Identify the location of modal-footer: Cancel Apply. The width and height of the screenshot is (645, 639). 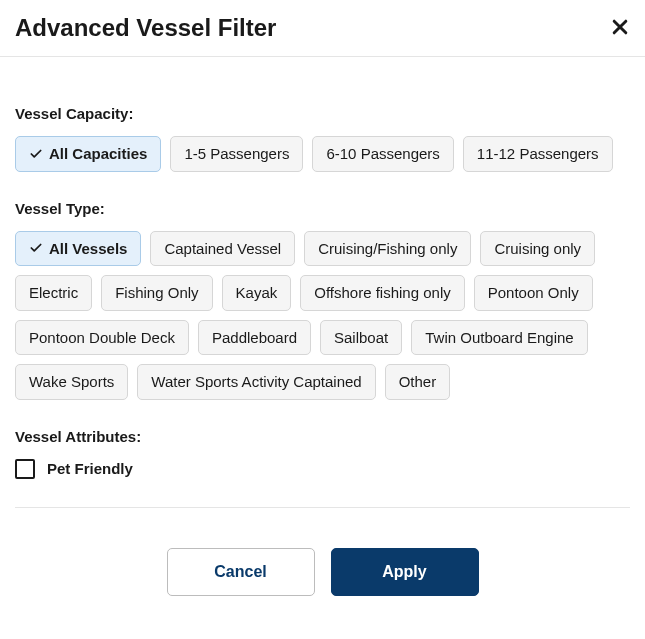
(322, 582).